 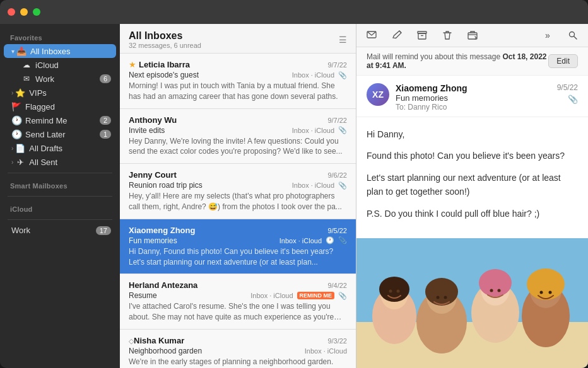 I want to click on search-button, so click(x=573, y=35).